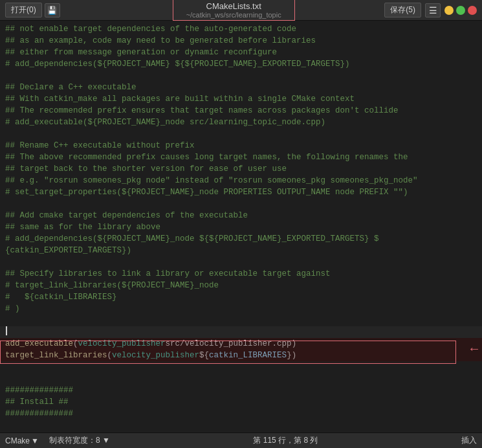  I want to click on code-line: ## either from message generation or dyn…, so click(241, 52).